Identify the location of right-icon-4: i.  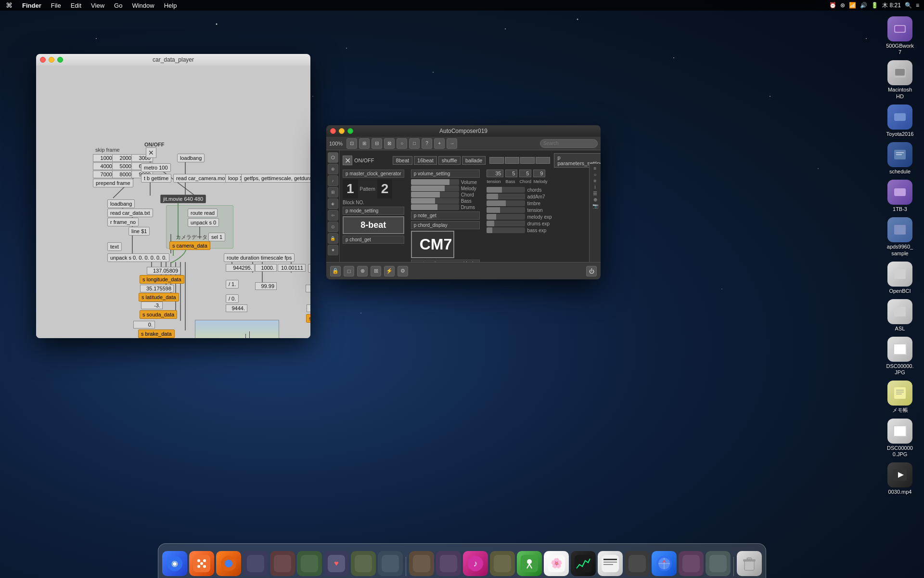
(595, 187).